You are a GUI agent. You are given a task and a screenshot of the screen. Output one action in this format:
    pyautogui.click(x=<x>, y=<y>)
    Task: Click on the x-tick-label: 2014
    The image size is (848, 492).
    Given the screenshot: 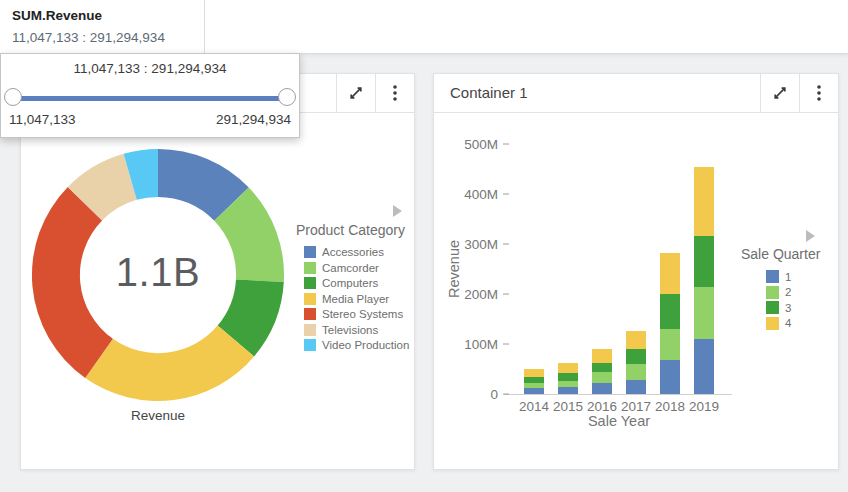 What is the action you would take?
    pyautogui.click(x=534, y=406)
    